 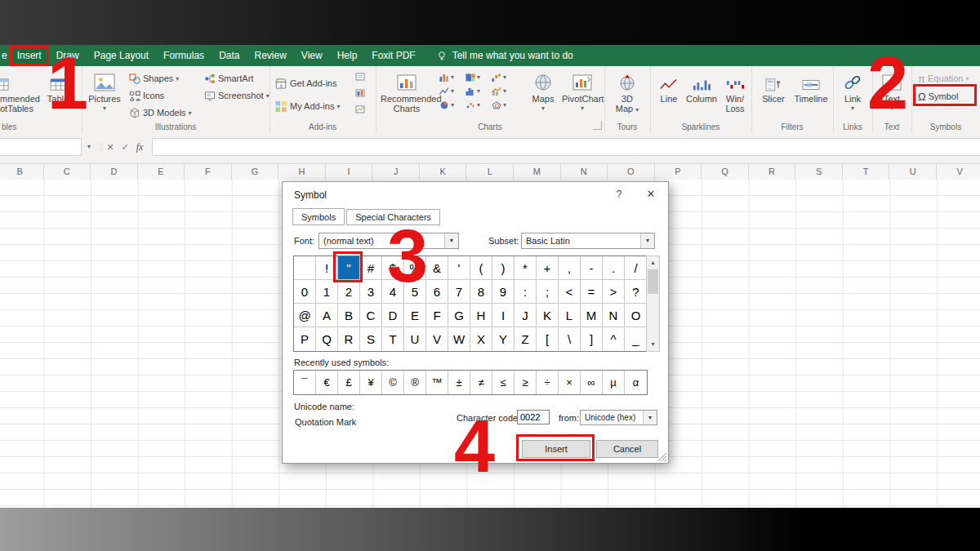 What do you see at coordinates (302, 171) in the screenshot?
I see `column-header-H: H` at bounding box center [302, 171].